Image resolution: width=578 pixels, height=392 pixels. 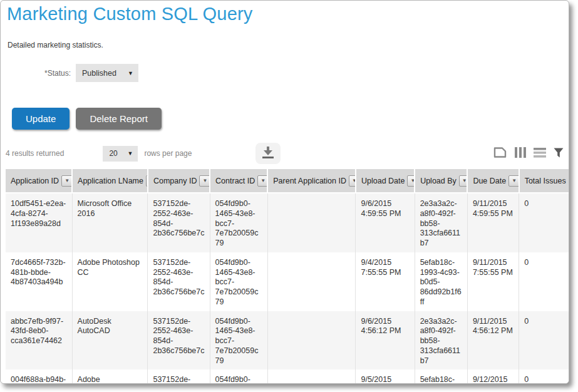 I want to click on page-size-value: 20, so click(x=113, y=153).